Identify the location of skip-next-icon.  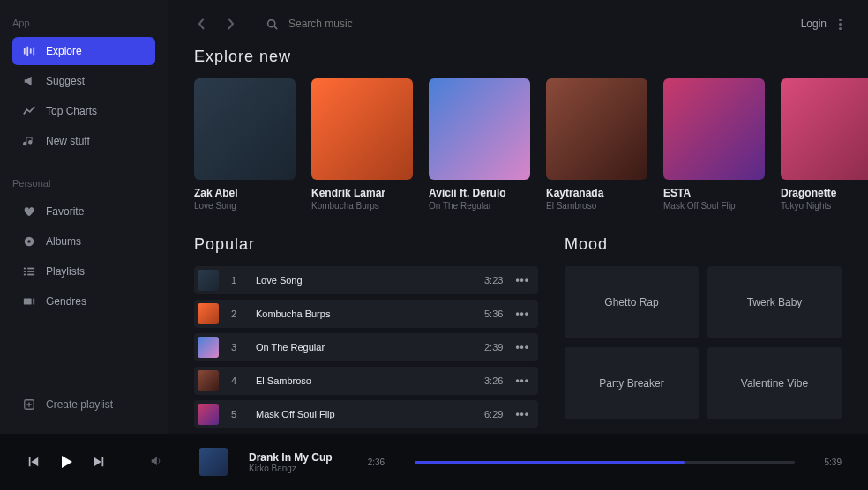
(99, 462).